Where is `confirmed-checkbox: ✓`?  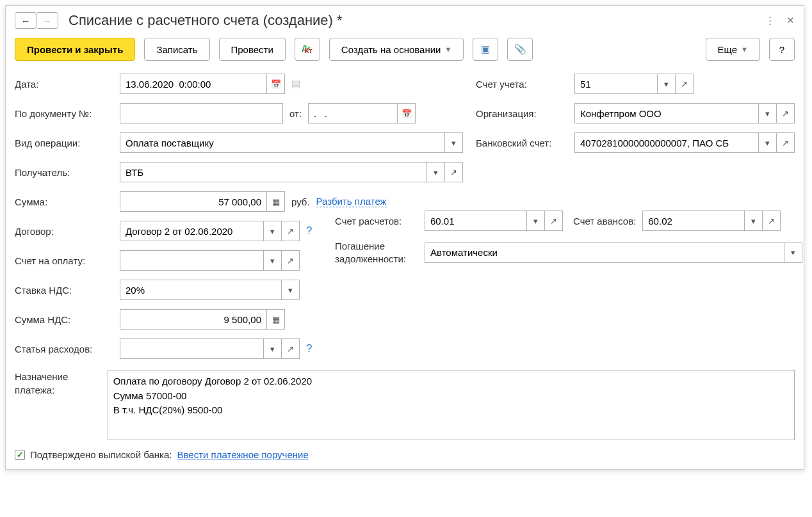 confirmed-checkbox: ✓ is located at coordinates (20, 455).